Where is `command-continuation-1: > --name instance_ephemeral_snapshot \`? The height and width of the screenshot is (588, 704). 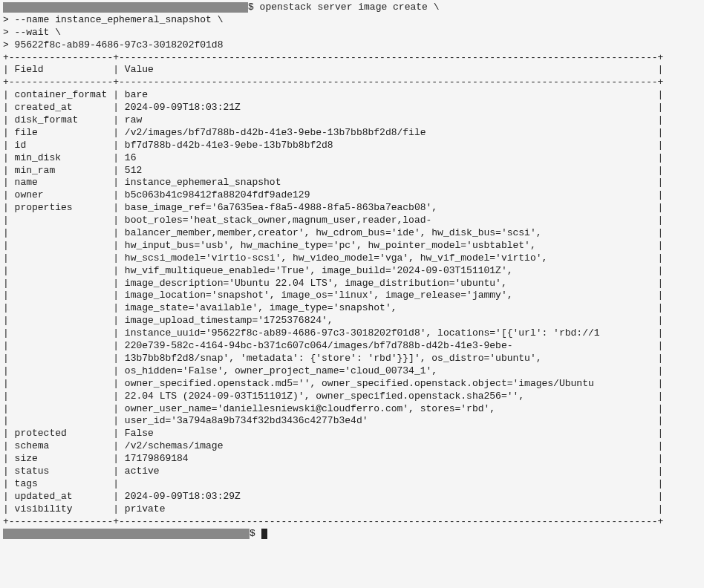
command-continuation-1: > --name instance_ephemeral_snapshot \ is located at coordinates (352, 21).